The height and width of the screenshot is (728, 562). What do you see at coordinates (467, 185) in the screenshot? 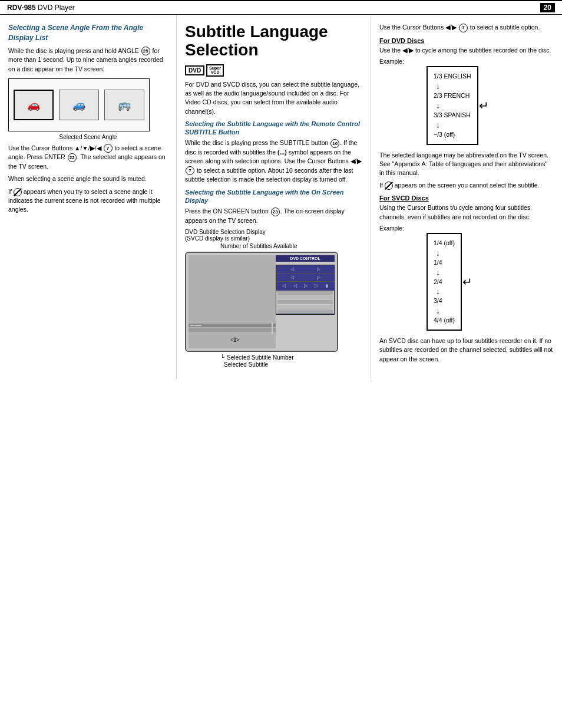
I see `right-middle-para2: If appears on the screen you cannot sele…` at bounding box center [467, 185].